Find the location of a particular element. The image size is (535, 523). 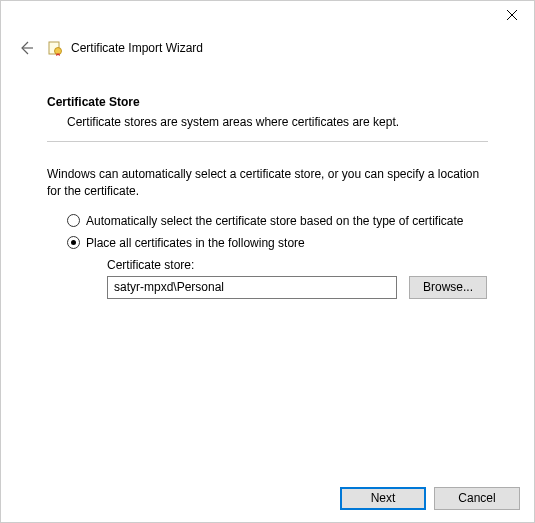

store-label: Certificate store: is located at coordinates (298, 265).